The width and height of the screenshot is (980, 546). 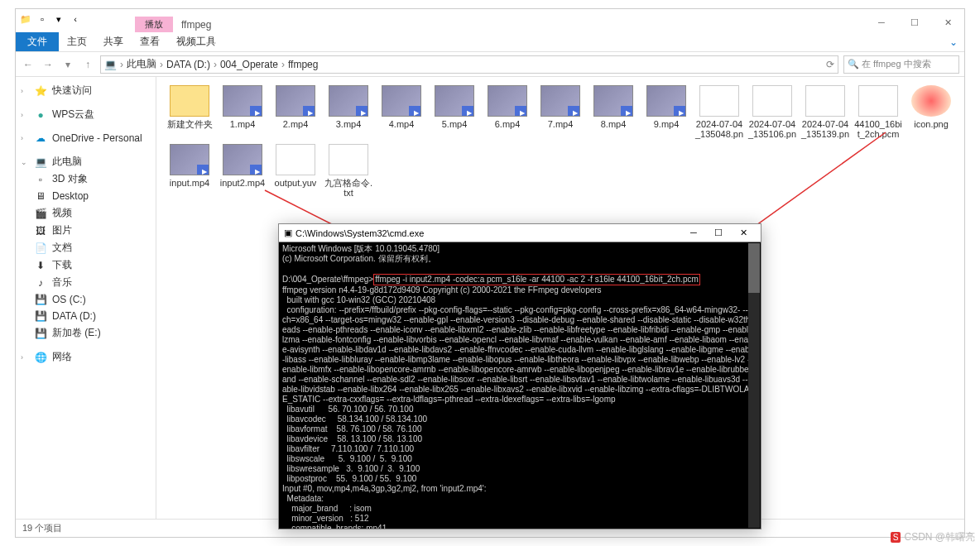 I want to click on menu-view: 查看, so click(x=150, y=41).